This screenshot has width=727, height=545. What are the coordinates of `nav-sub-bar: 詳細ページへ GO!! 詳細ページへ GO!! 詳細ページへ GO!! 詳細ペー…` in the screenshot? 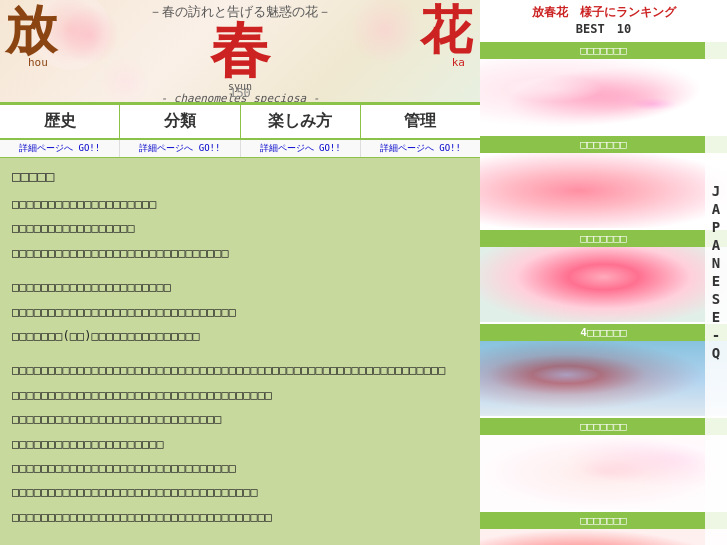 It's located at (240, 149).